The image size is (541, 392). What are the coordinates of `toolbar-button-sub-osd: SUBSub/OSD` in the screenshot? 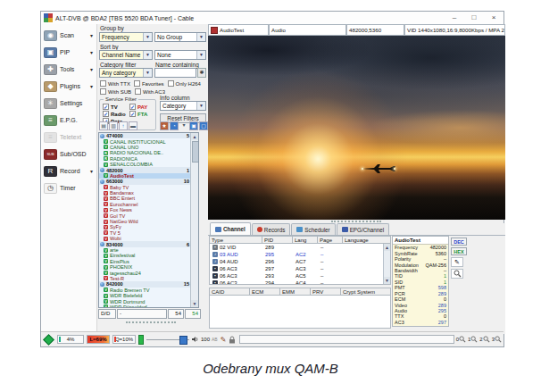 It's located at (69, 154).